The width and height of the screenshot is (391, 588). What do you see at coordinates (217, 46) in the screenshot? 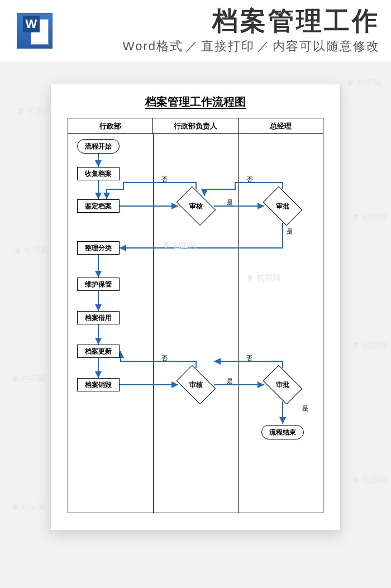
I see `header-subtitle: Word格式／直接打印／内容可以随意修改` at bounding box center [217, 46].